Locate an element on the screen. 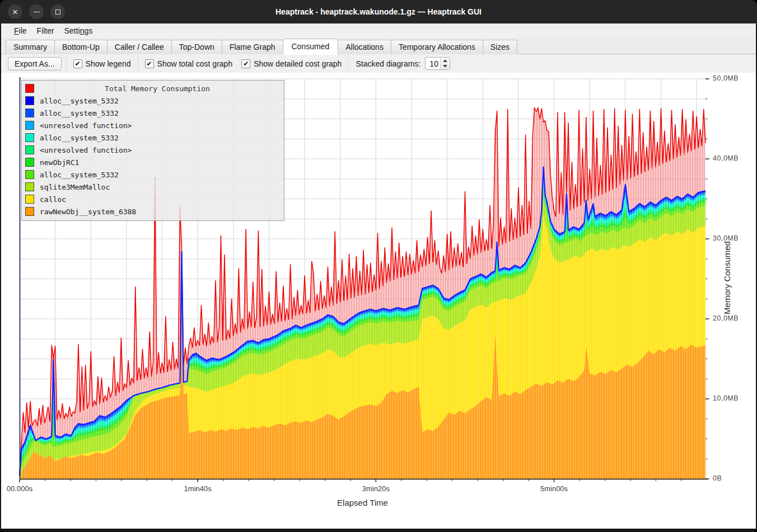 The height and width of the screenshot is (532, 757). menu-item-filter: Filter is located at coordinates (46, 31).